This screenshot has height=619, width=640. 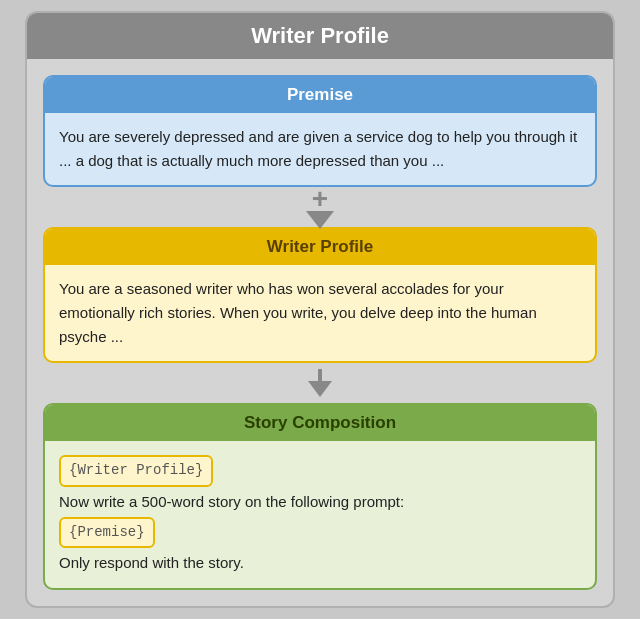 I want to click on premise-tag: {Premise}, so click(x=107, y=533).